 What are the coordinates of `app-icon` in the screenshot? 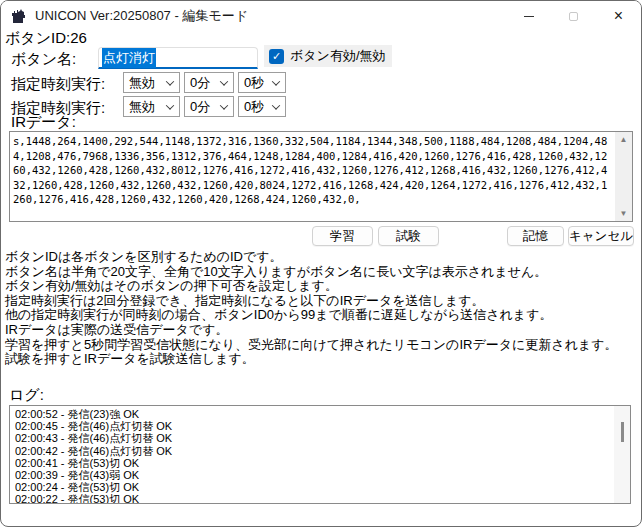 It's located at (18, 16).